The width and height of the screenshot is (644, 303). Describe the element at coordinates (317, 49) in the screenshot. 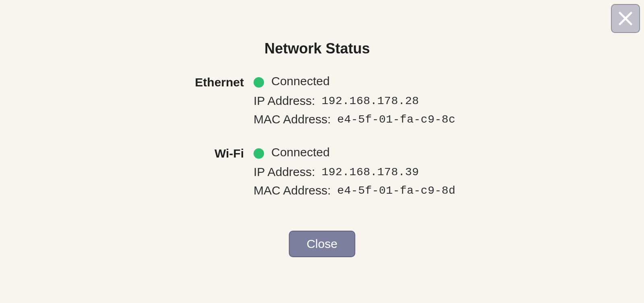

I see `dialog-title: Network Status` at that location.